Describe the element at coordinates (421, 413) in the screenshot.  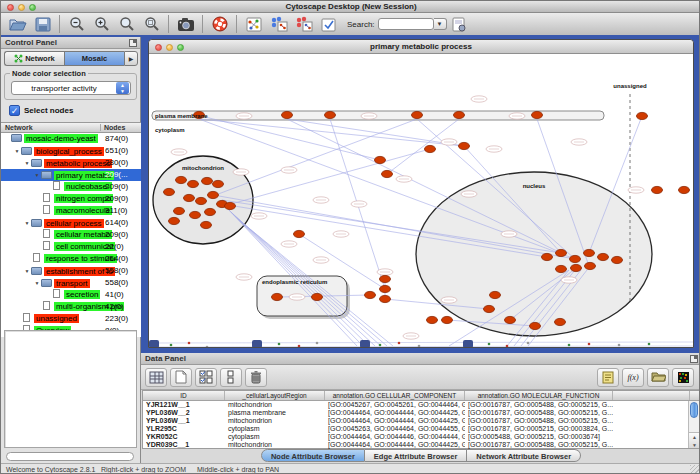
I see `table-row: YPL036W__2plasma membrane[GO:0044464, GO…` at that location.